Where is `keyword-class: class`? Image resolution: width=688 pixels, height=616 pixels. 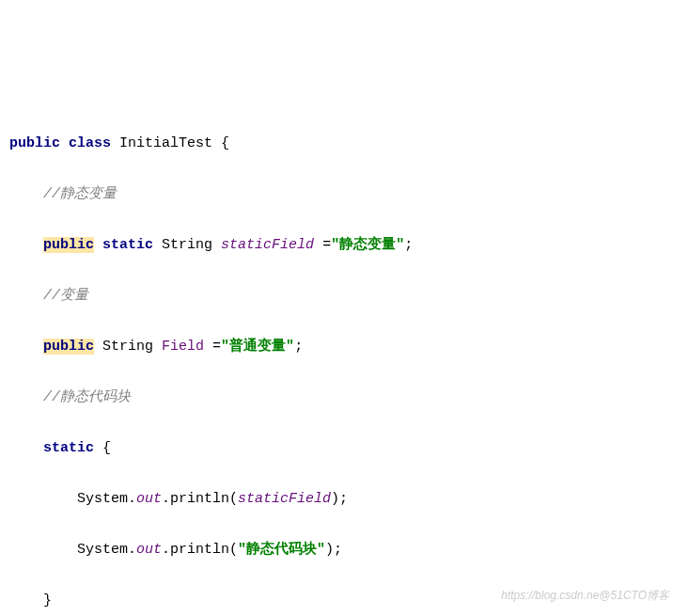 keyword-class: class is located at coordinates (90, 143).